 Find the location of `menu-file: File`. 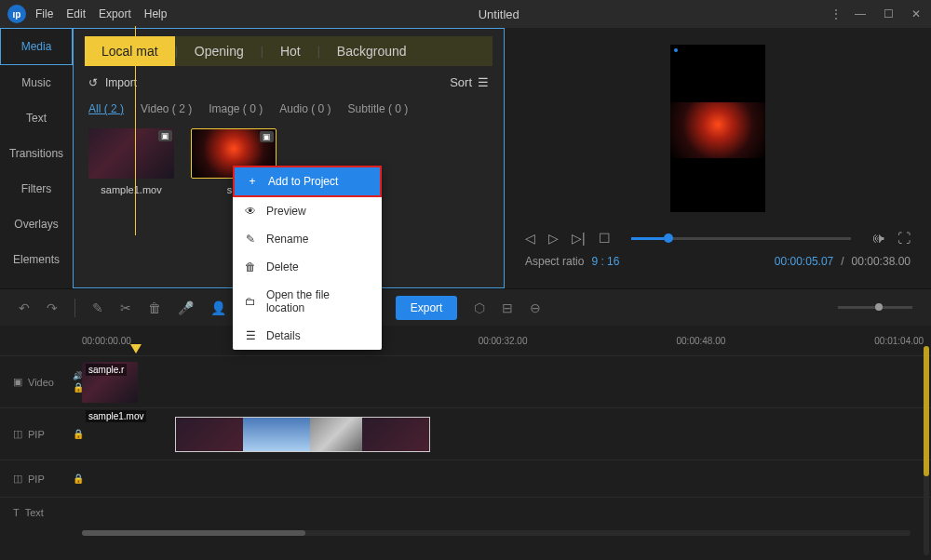

menu-file: File is located at coordinates (45, 14).